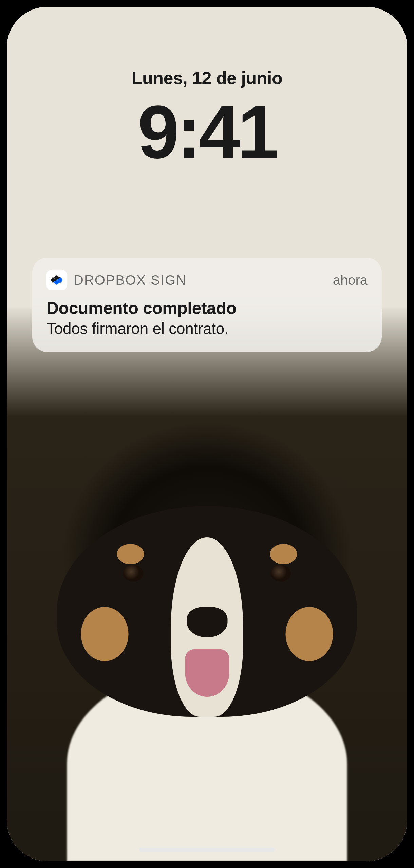 Image resolution: width=414 pixels, height=868 pixels. I want to click on notification-body: Todos firmaron el contrato., so click(207, 329).